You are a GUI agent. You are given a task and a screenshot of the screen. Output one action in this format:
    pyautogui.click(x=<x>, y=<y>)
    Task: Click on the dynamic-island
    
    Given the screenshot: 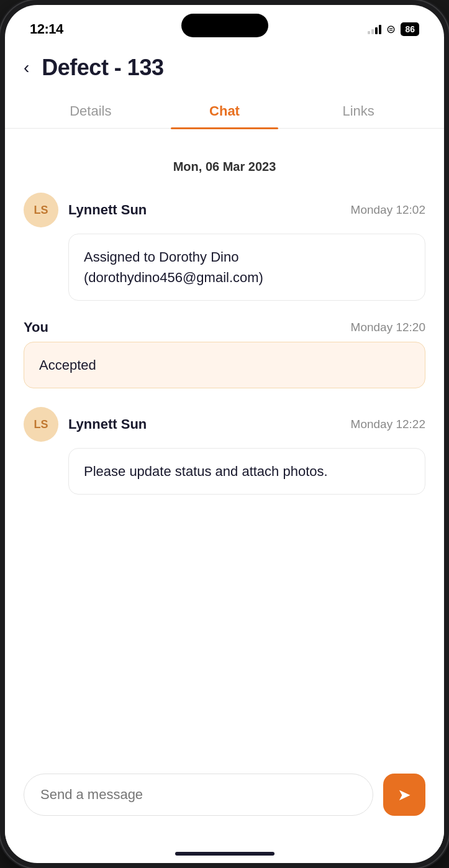 What is the action you would take?
    pyautogui.click(x=225, y=25)
    